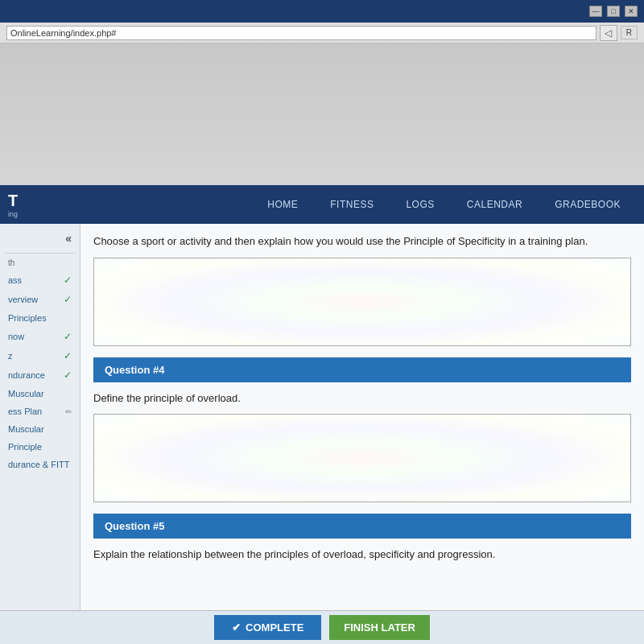  Describe the element at coordinates (40, 394) in the screenshot. I see `sidebar-item-7: Muscular` at that location.